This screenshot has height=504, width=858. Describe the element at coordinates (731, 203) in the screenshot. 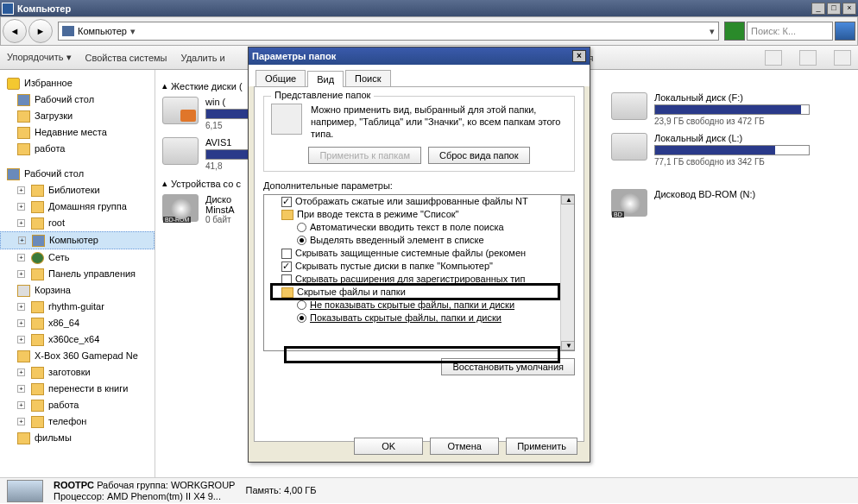

I see `device-item: BD Дисковод BD-ROM (N:)` at that location.